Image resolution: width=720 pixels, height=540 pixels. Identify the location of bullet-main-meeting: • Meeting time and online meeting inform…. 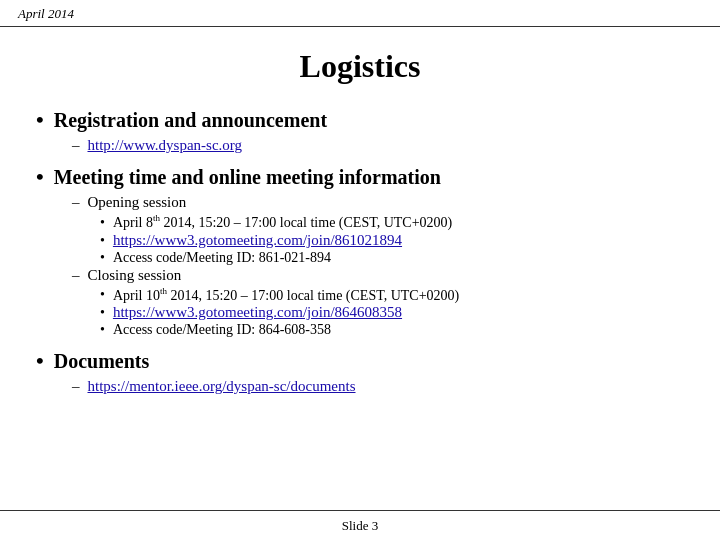
(360, 177).